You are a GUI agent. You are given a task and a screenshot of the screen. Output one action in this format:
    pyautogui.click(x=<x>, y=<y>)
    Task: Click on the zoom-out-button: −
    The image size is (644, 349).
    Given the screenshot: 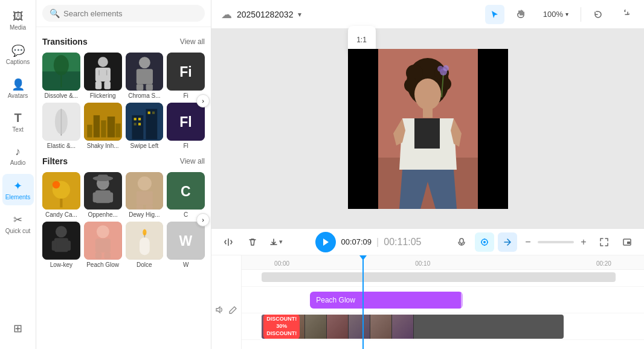 What is the action you would take?
    pyautogui.click(x=528, y=242)
    